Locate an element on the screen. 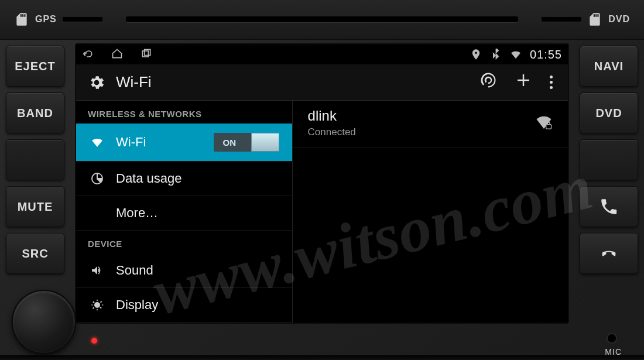 The height and width of the screenshot is (360, 644). phone-down-icon is located at coordinates (609, 253).